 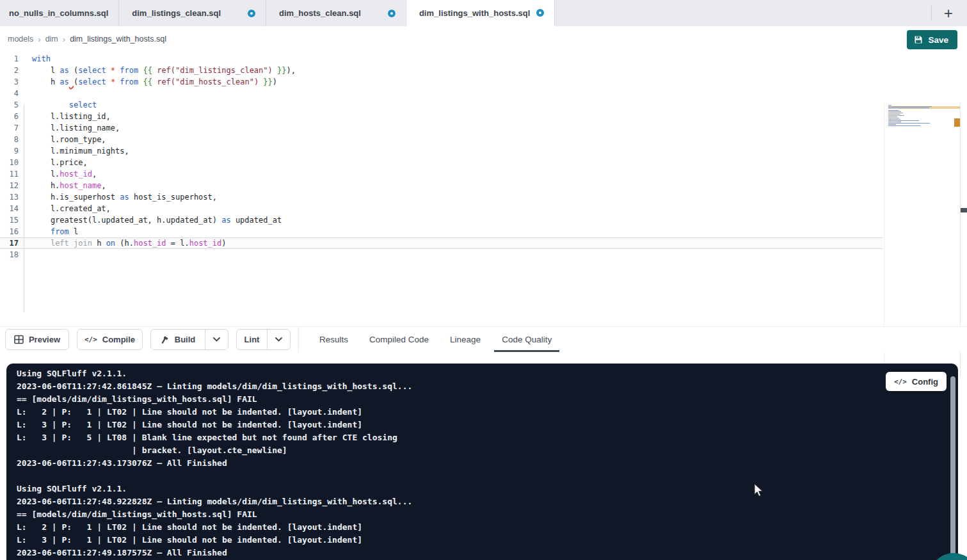 I want to click on breadcrumb-row: models › dim › dim_listings_with_hosts.s…, so click(x=484, y=39).